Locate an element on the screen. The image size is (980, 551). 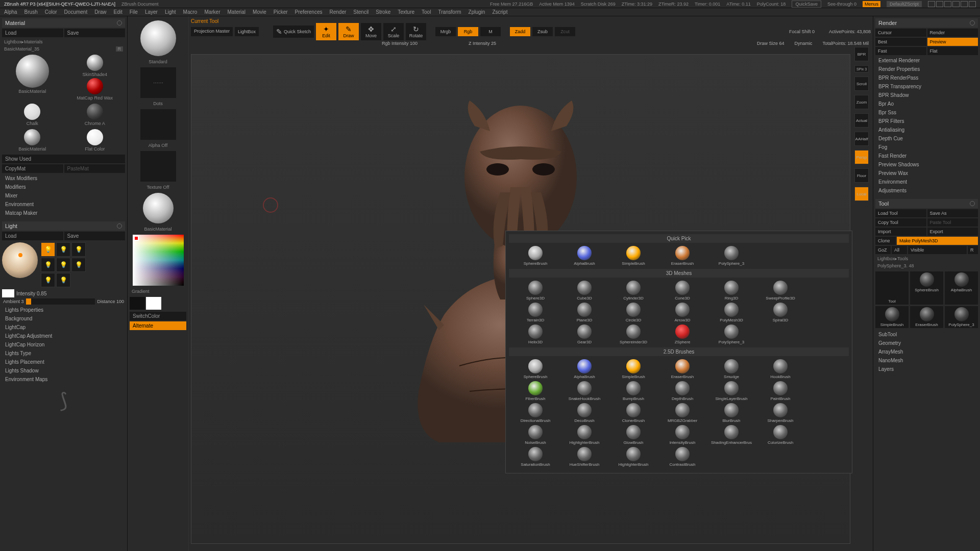
dock-icon is located at coordinates (119, 23).